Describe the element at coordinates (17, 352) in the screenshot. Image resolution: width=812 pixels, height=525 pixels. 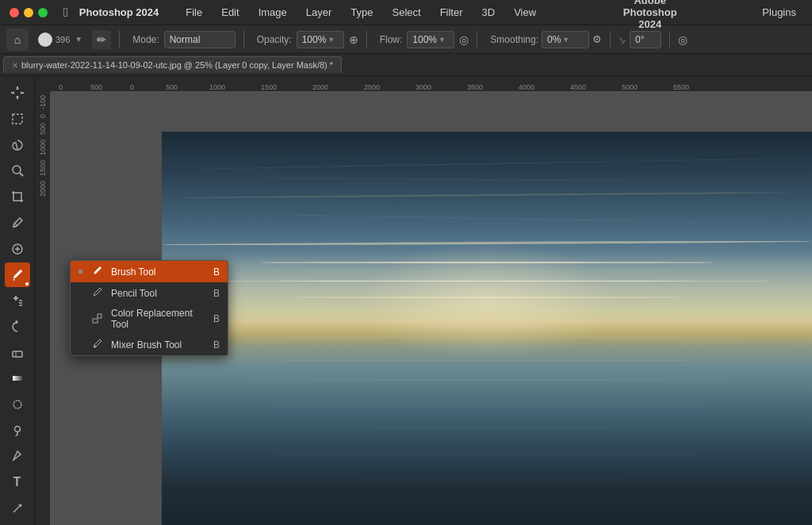
I see `eraser-tool` at that location.